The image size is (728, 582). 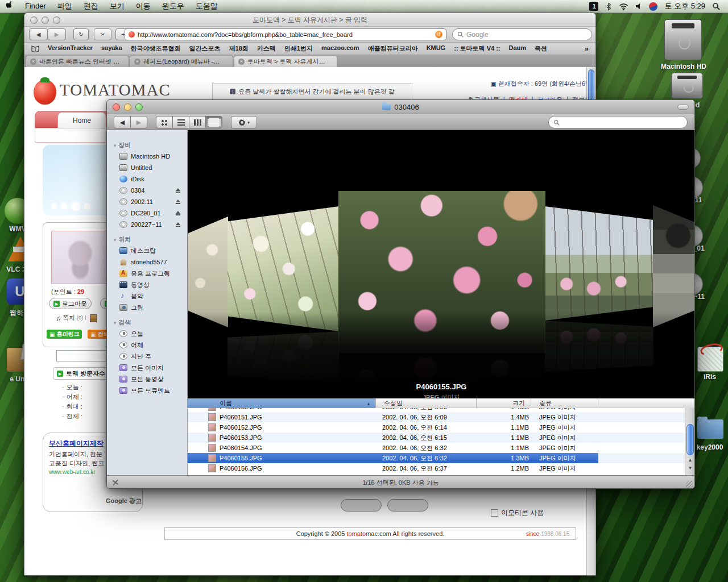 What do you see at coordinates (286, 61) in the screenshot?
I see `safari-tab: × 토마토맥 > 토맥 자유게시…` at bounding box center [286, 61].